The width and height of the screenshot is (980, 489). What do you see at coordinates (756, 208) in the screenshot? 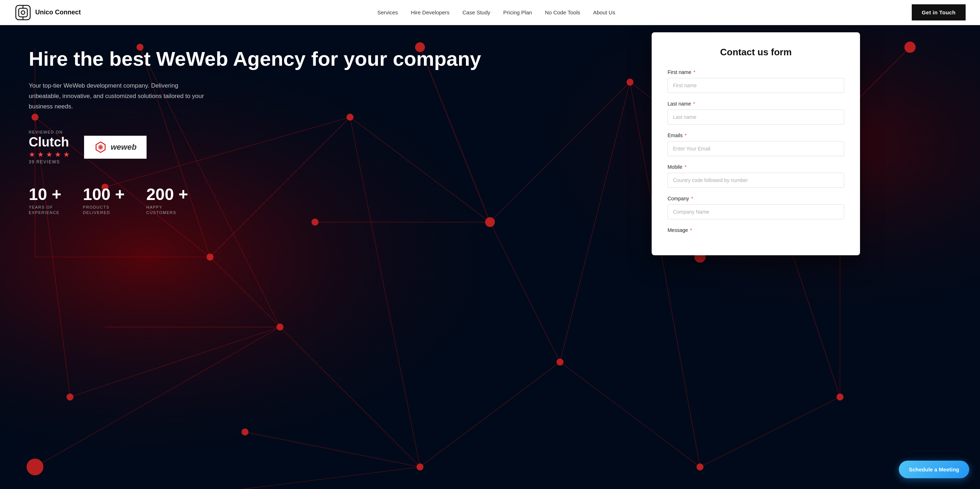
I see `form-group-company: Company *` at bounding box center [756, 208].